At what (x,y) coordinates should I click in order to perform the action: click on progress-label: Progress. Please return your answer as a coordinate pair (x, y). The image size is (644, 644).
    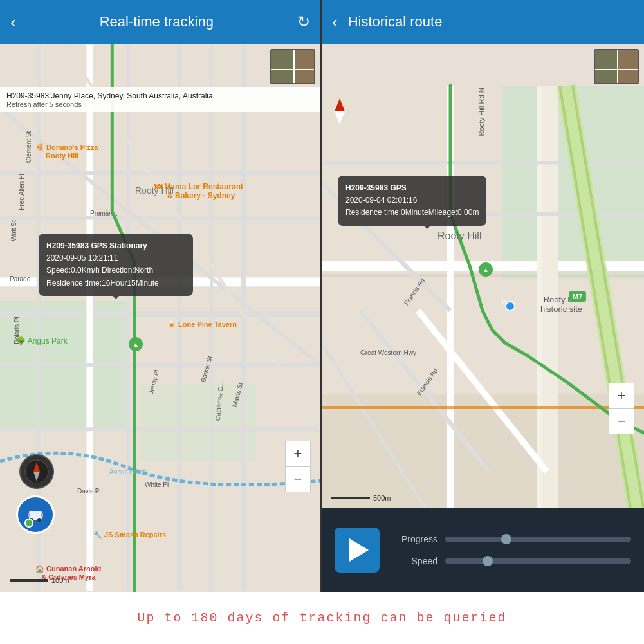
    Looking at the image, I should click on (415, 539).